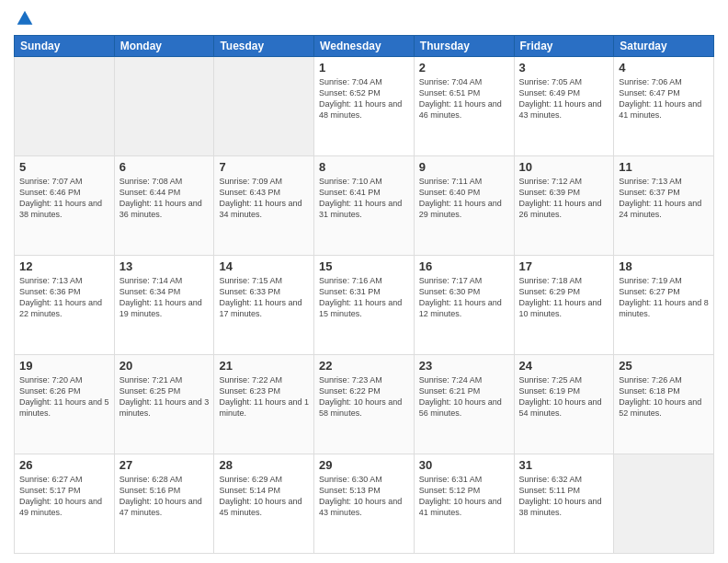 The image size is (728, 563). Describe the element at coordinates (463, 46) in the screenshot. I see `calendar-day-header: Thursday` at that location.